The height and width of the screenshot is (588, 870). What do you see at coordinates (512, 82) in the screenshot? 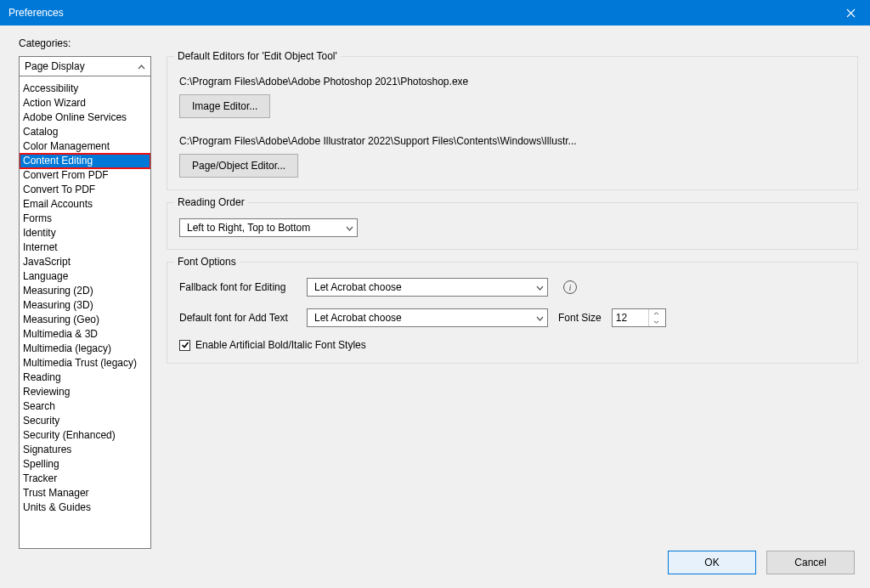
I see `image-editor-path: C:\Program Files\Adobe\Adobe Photoshop 2…` at bounding box center [512, 82].